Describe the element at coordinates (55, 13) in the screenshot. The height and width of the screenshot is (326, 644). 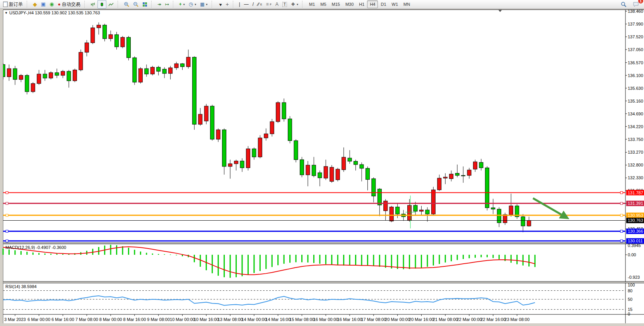
I see `symbol-ohlc-label: USDJPY-,H4 130.559 130.902 130.535 130.7…` at that location.